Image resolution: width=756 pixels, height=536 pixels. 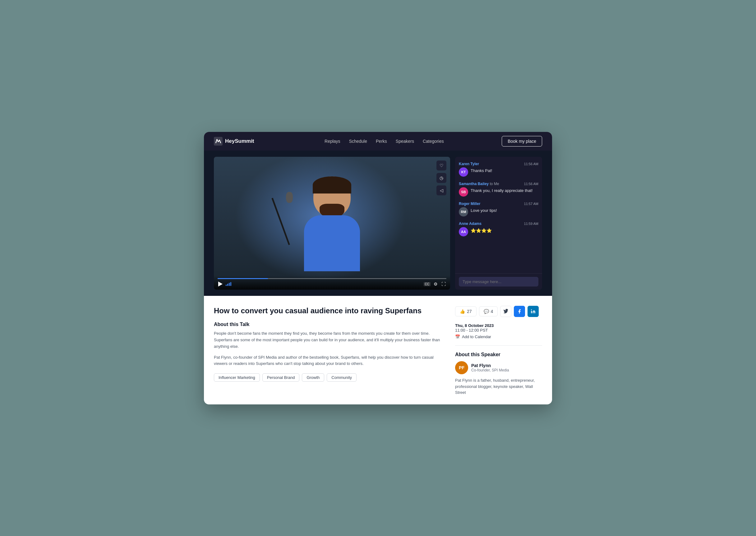 I want to click on chat-panel: Karen Tyler 11:56 AM KT Thanks Pat! Sama…, so click(x=499, y=223).